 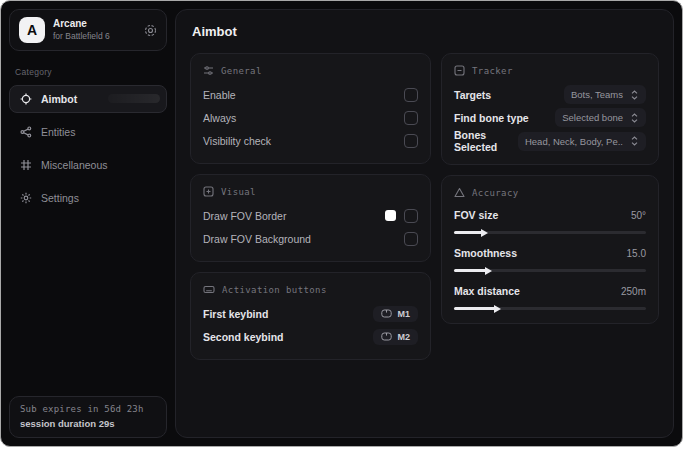 What do you see at coordinates (26, 132) in the screenshot?
I see `entities-icon` at bounding box center [26, 132].